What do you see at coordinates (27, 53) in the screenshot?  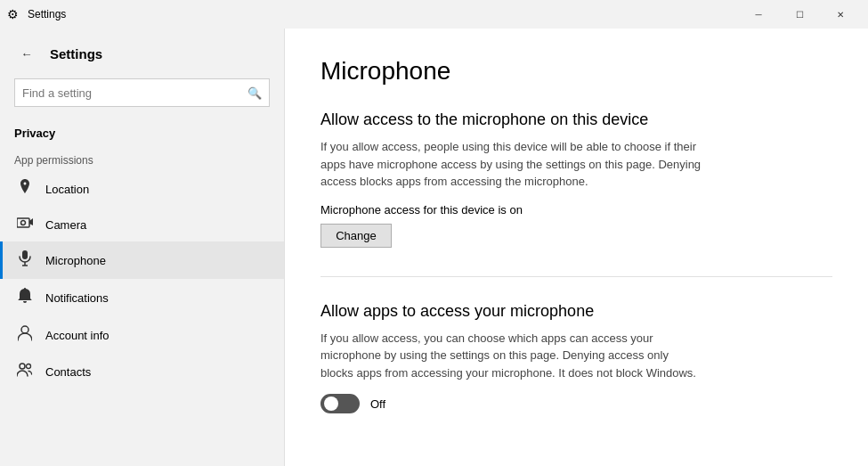 I see `back-button: ←` at bounding box center [27, 53].